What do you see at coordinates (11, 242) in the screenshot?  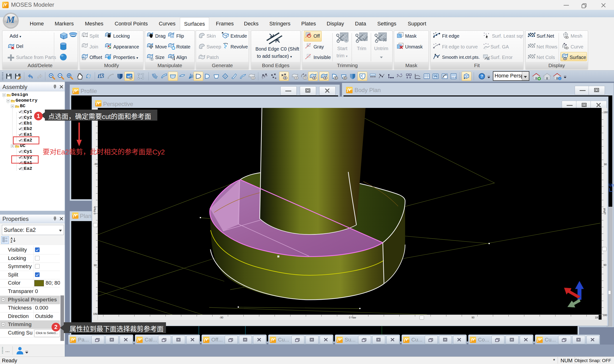 I see `svg-text: Z` at bounding box center [11, 242].